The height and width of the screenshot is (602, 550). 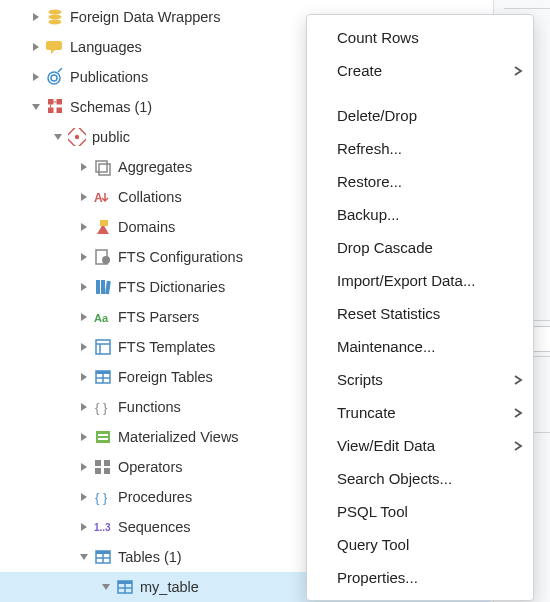 I want to click on ctx-item-label: Properties..., so click(x=378, y=578).